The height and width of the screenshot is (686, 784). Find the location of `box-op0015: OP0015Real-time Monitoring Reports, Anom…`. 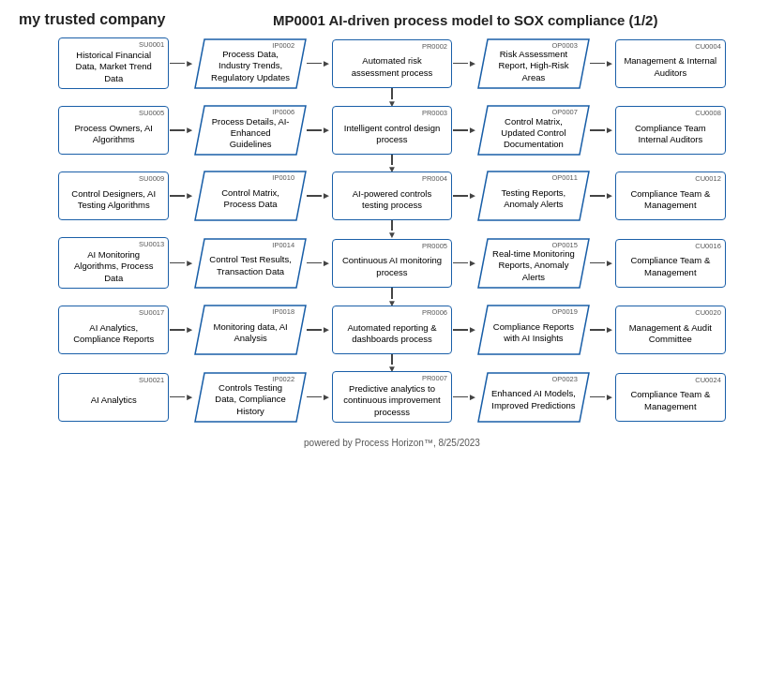

box-op0015: OP0015Real-time Monitoring Reports, Anom… is located at coordinates (534, 263).